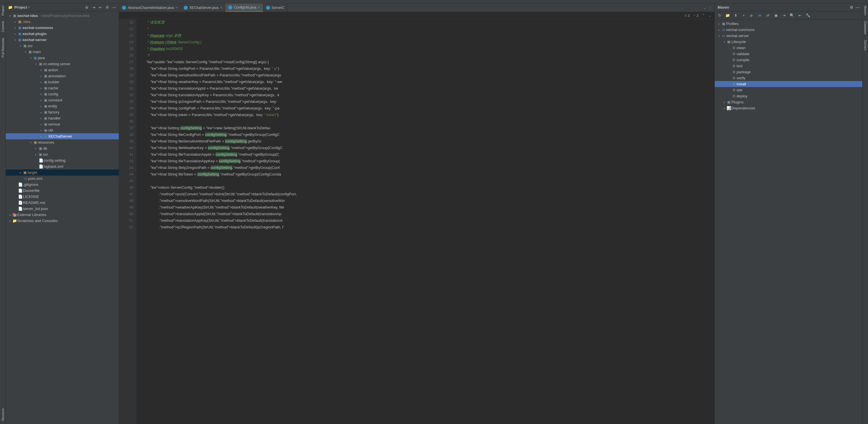 Image resolution: width=868 pixels, height=424 pixels. I want to click on tree-commons: ▸▣xechat-commons, so click(62, 28).